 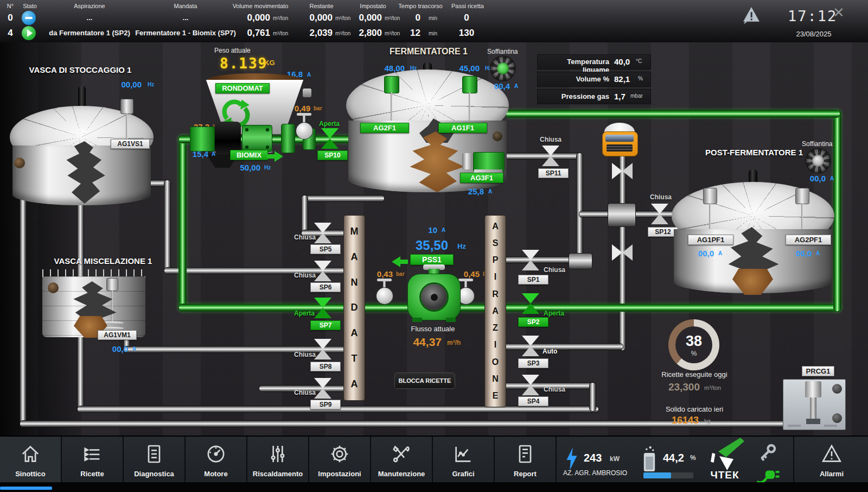 What do you see at coordinates (531, 385) in the screenshot?
I see `sp4-valve` at bounding box center [531, 385].